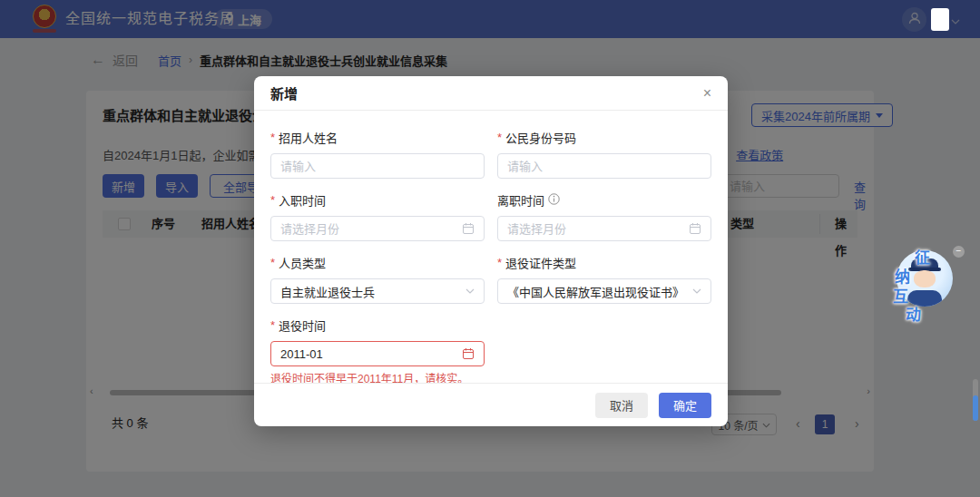 Image resolution: width=980 pixels, height=497 pixels. What do you see at coordinates (604, 291) in the screenshot?
I see `veteran-cert-type-select: 《中国人民解放军退出现役证书》` at bounding box center [604, 291].